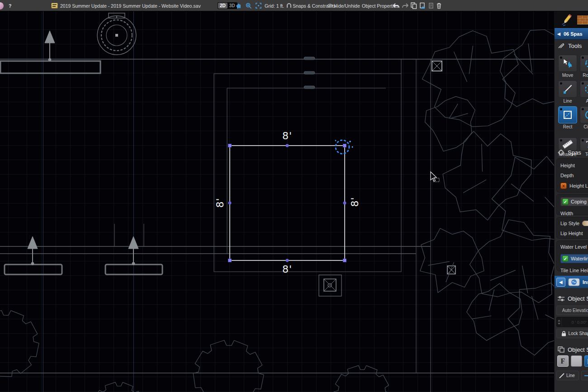  What do you see at coordinates (435, 177) in the screenshot?
I see `mouse-cursor` at bounding box center [435, 177].